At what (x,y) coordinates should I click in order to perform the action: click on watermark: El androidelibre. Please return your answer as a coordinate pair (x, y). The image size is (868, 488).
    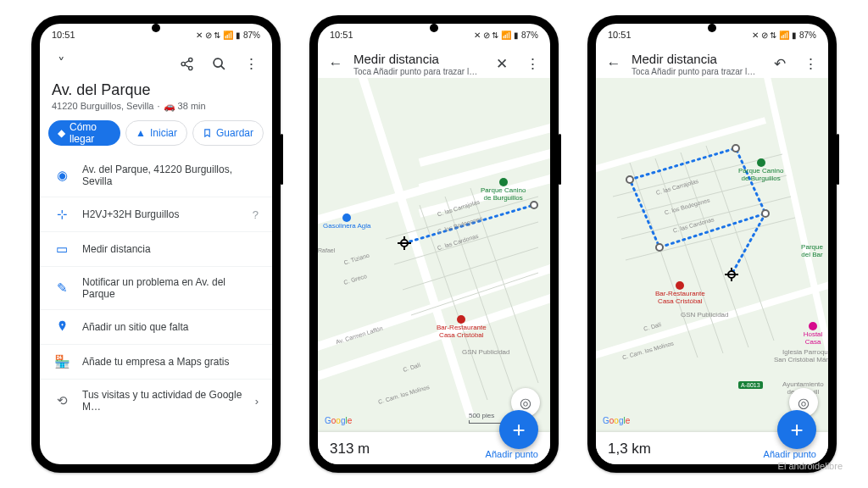
    Looking at the image, I should click on (810, 466).